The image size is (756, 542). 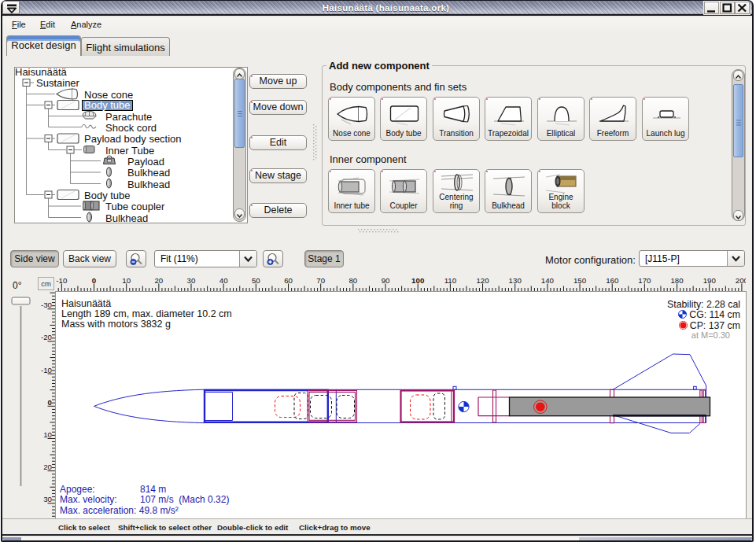 What do you see at coordinates (516, 280) in the screenshot?
I see `svg-text: 130` at bounding box center [516, 280].